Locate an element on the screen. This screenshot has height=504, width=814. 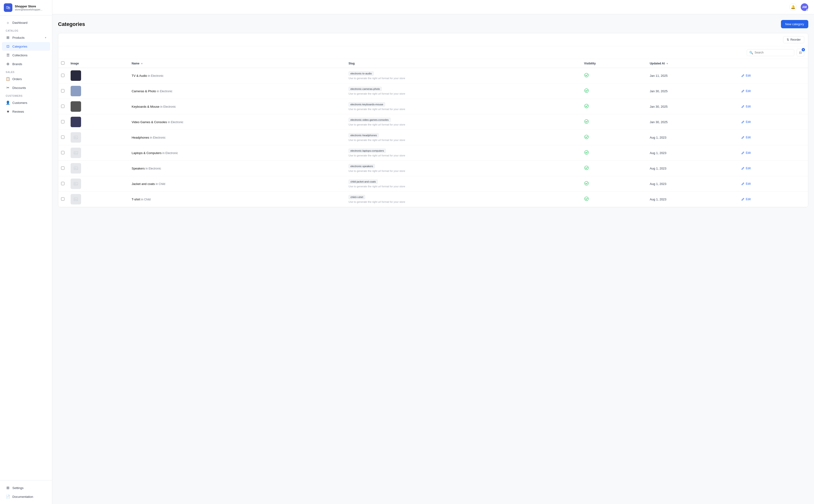
sidebar-item-dashboard: ○ Dashboard is located at coordinates (26, 23).